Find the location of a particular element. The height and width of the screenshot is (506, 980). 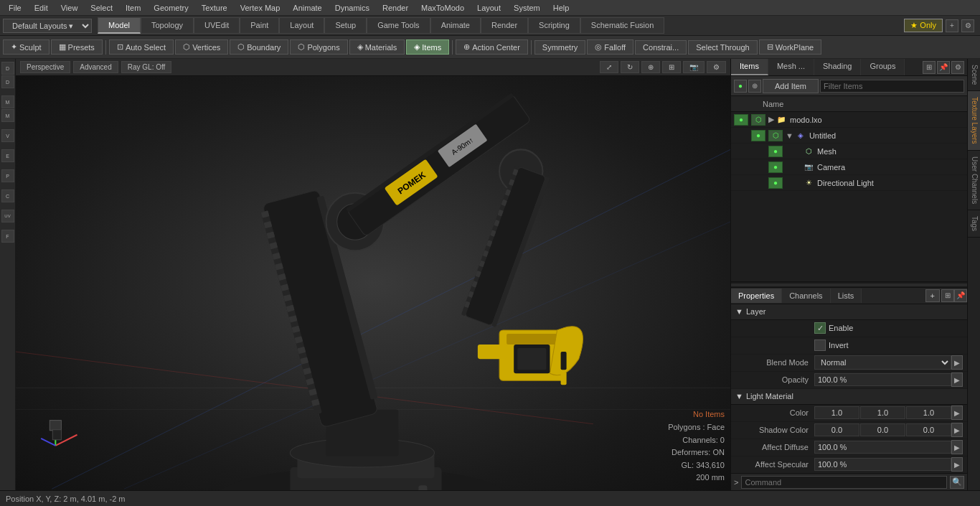

section-layer: ▼ Layer is located at coordinates (849, 312).